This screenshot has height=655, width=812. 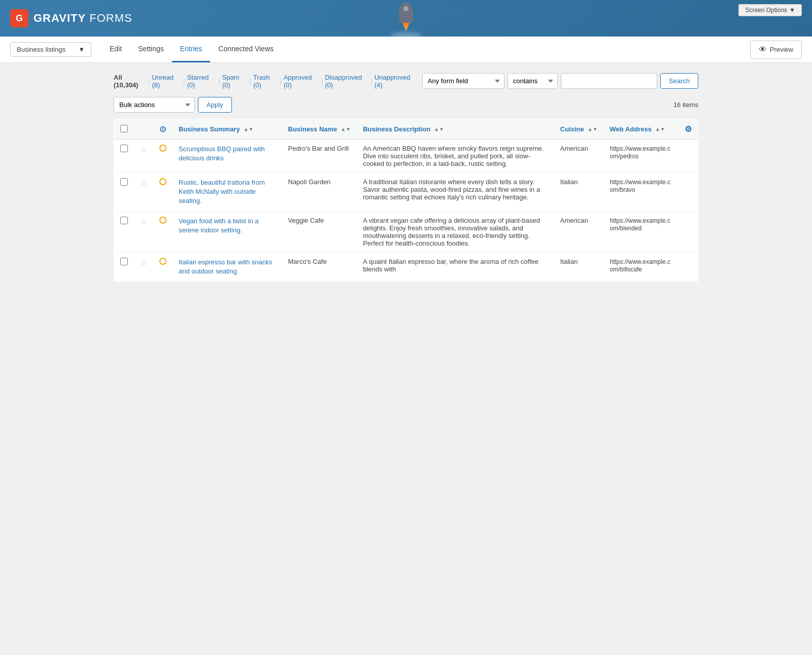 What do you see at coordinates (124, 129) in the screenshot?
I see `select-all-checkbox` at bounding box center [124, 129].